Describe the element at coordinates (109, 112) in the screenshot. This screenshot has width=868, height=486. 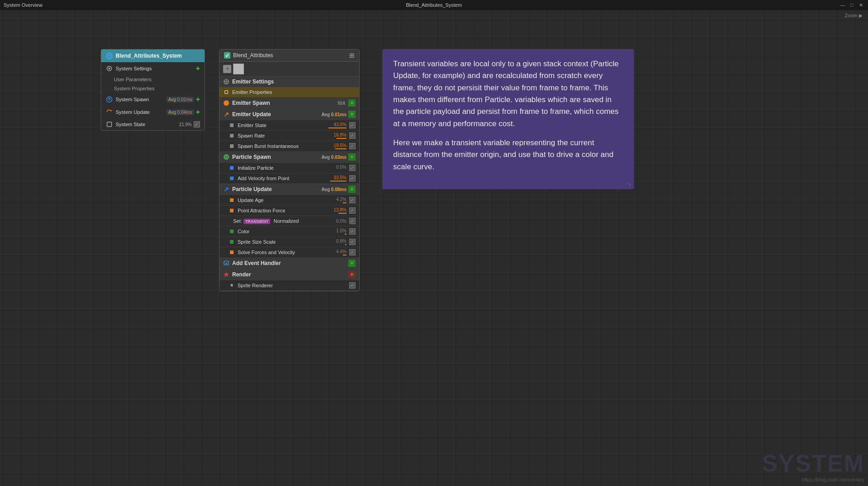
I see `update-icon` at that location.